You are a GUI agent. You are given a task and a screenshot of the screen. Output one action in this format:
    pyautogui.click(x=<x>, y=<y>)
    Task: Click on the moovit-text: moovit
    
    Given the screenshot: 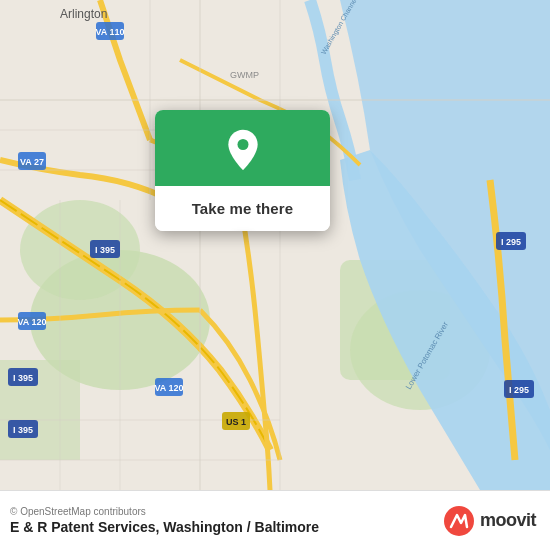 What is the action you would take?
    pyautogui.click(x=508, y=520)
    